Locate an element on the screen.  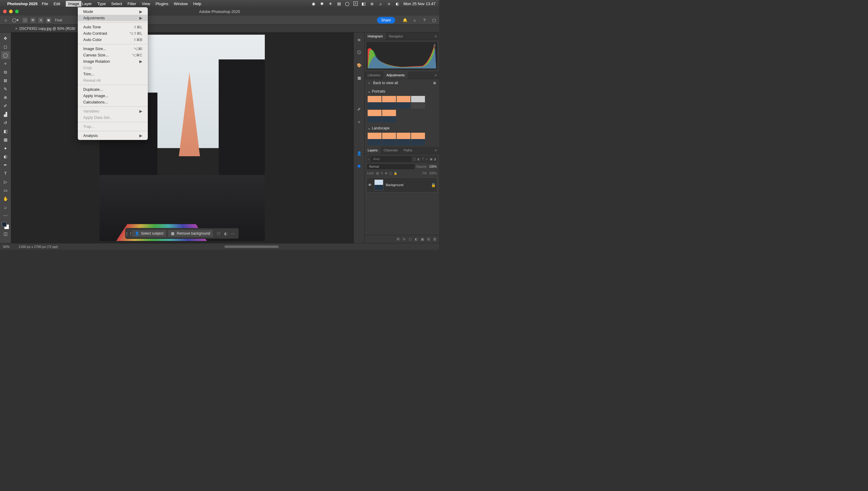
more-options-icon: ⋯ is located at coordinates (233, 233).